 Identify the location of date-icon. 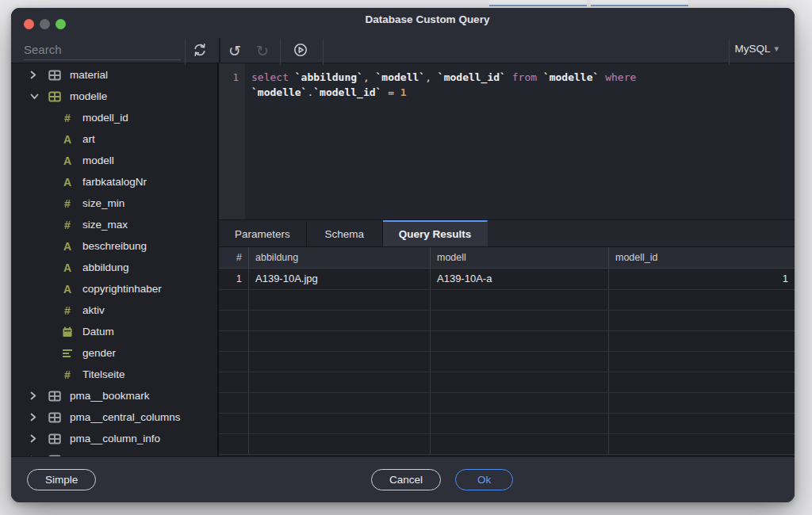
(67, 332).